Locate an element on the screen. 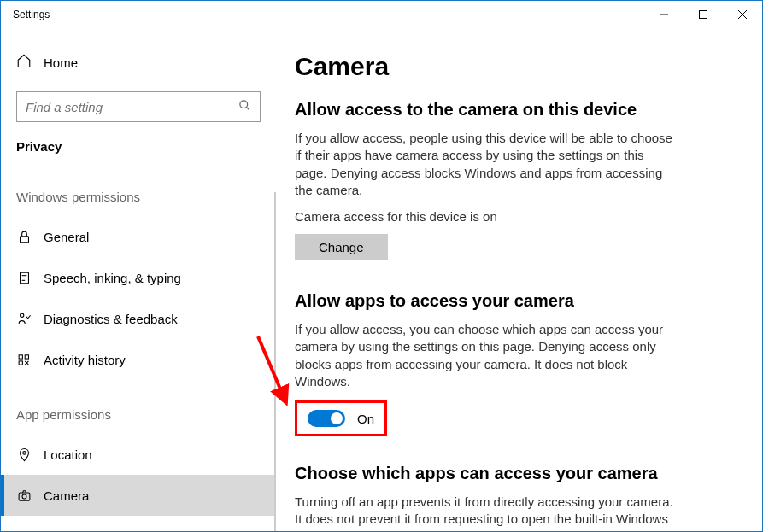 The image size is (763, 532). sidebar-item-label: General is located at coordinates (67, 237).